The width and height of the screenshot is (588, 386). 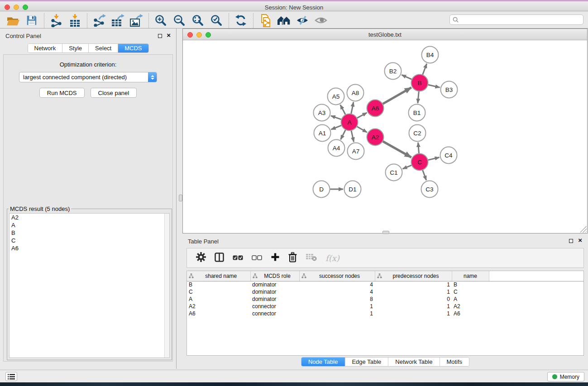 What do you see at coordinates (470, 285) in the screenshot?
I see `table-cell: B` at bounding box center [470, 285].